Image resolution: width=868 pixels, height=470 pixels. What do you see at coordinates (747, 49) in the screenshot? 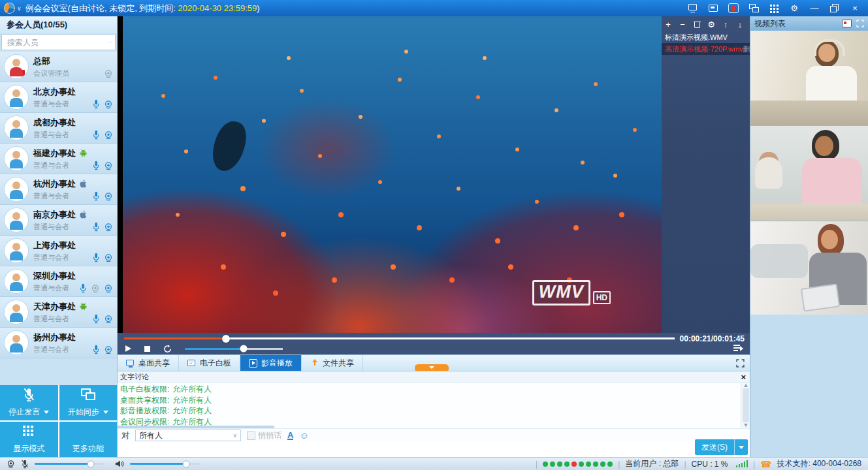
I see `delete-item-button: 删除` at bounding box center [747, 49].